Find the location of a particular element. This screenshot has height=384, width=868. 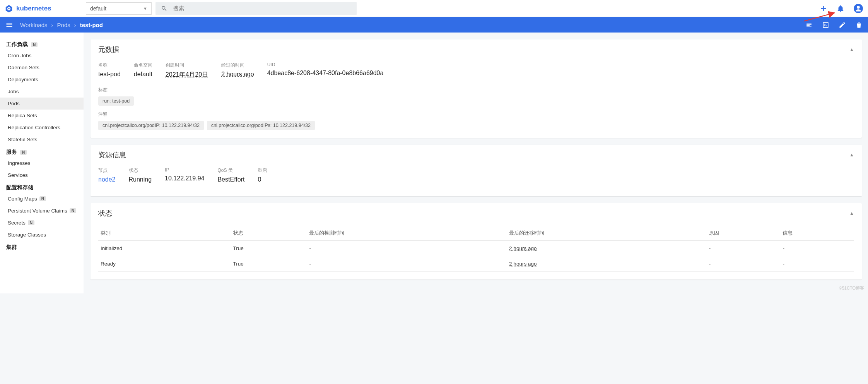

md-created-value: 2021年4月20日 is located at coordinates (187, 75).